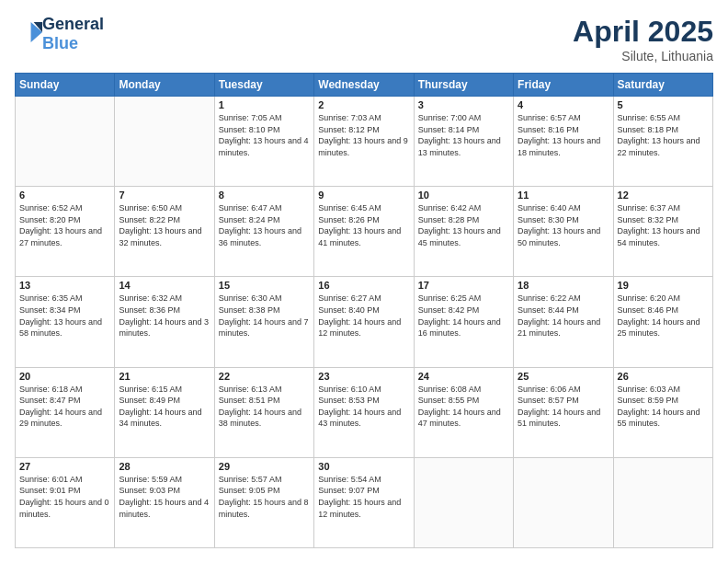 The height and width of the screenshot is (563, 728). Describe the element at coordinates (463, 285) in the screenshot. I see `day-number: 17` at that location.